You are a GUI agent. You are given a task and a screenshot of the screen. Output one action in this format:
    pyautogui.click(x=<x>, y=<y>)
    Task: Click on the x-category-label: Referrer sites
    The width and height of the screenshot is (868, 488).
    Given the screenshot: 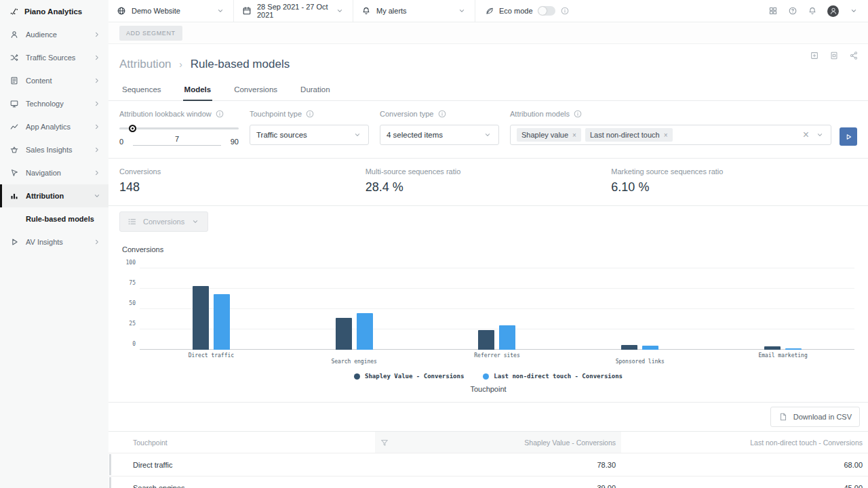 What is the action you would take?
    pyautogui.click(x=496, y=355)
    